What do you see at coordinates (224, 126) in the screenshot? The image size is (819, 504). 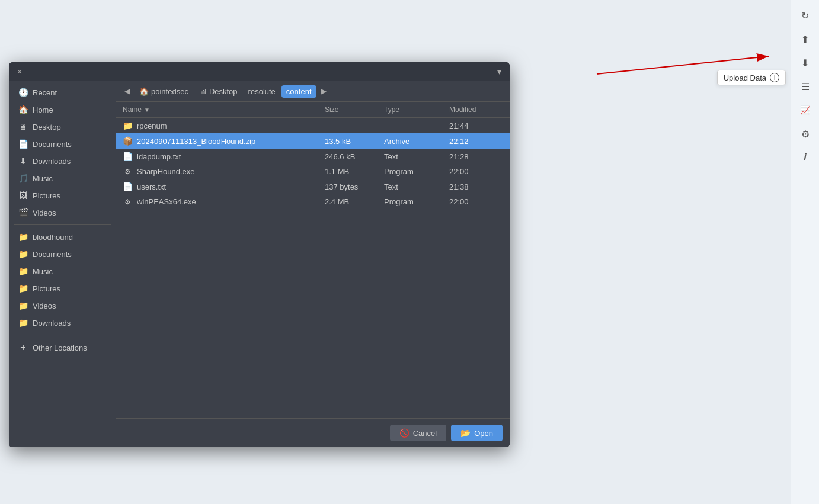 I see `file-name-cell: 📁 rpcenum` at bounding box center [224, 126].